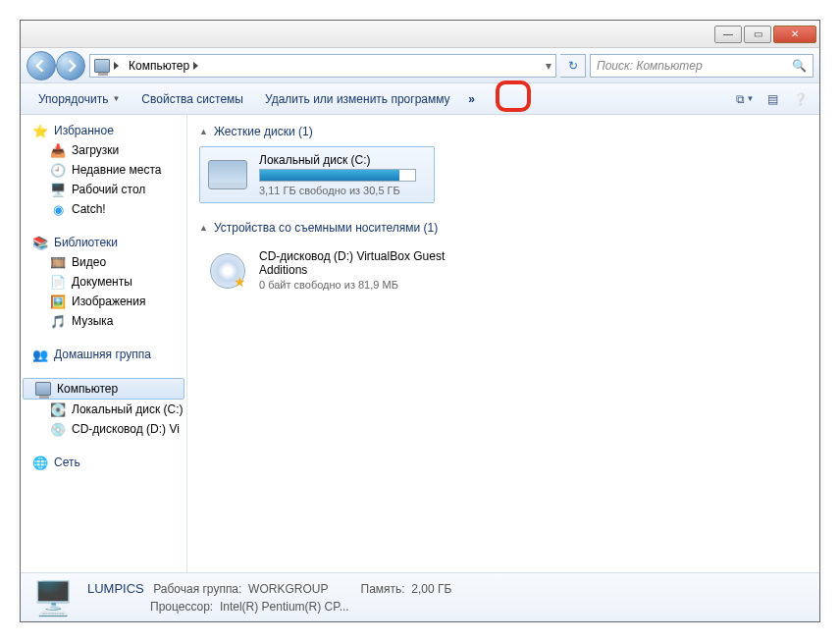 The height and width of the screenshot is (642, 840). Describe the element at coordinates (104, 131) in the screenshot. I see `sidebar-favorites: ⭐Избранное` at that location.